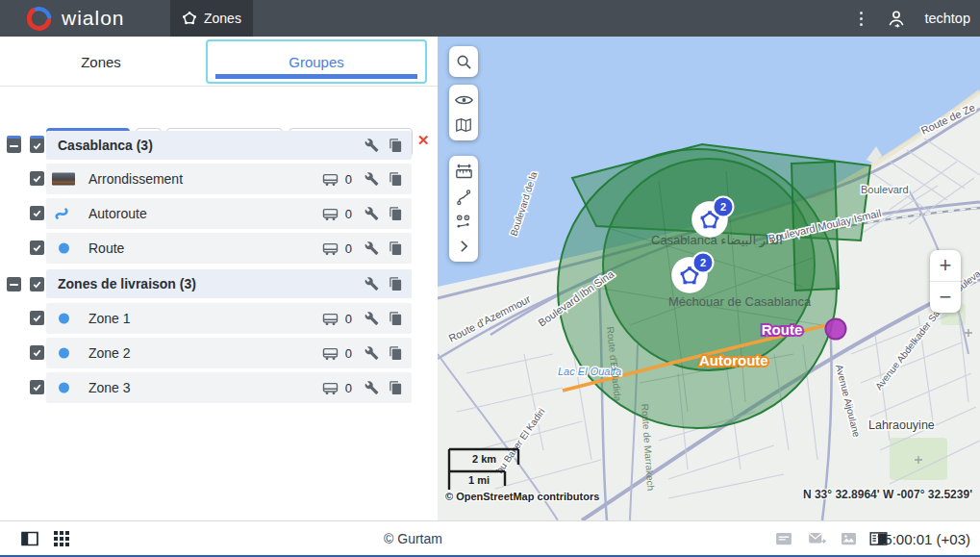 The image size is (980, 557). What do you see at coordinates (741, 302) in the screenshot?
I see `map-label-mechouar: Méchouar de Casablanca` at bounding box center [741, 302].